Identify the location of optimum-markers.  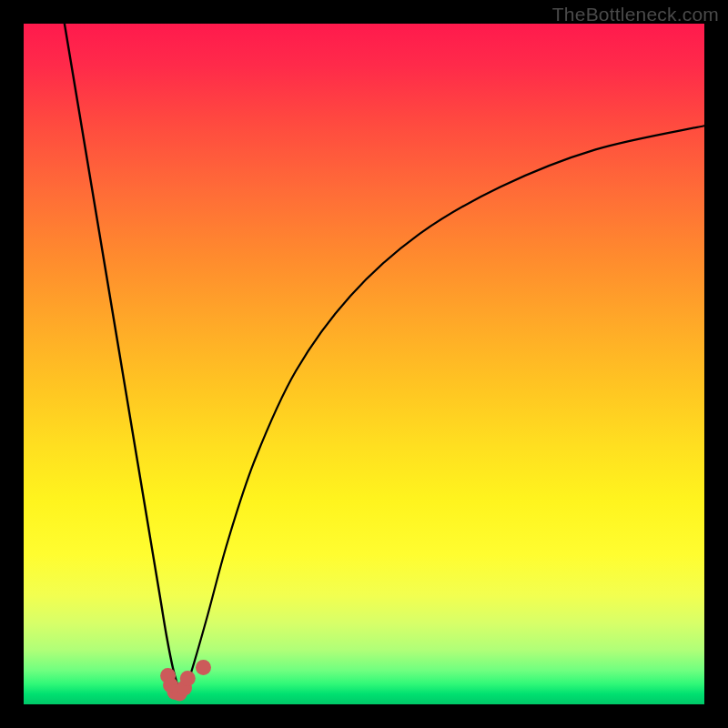
(186, 681).